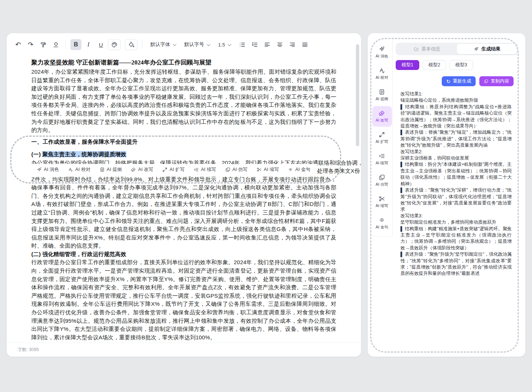 This screenshot has width=532, height=392. I want to click on paragraph-s1-line2-tail: 处理各类来文X份，发文Y份，流转文件, so click(339, 171).